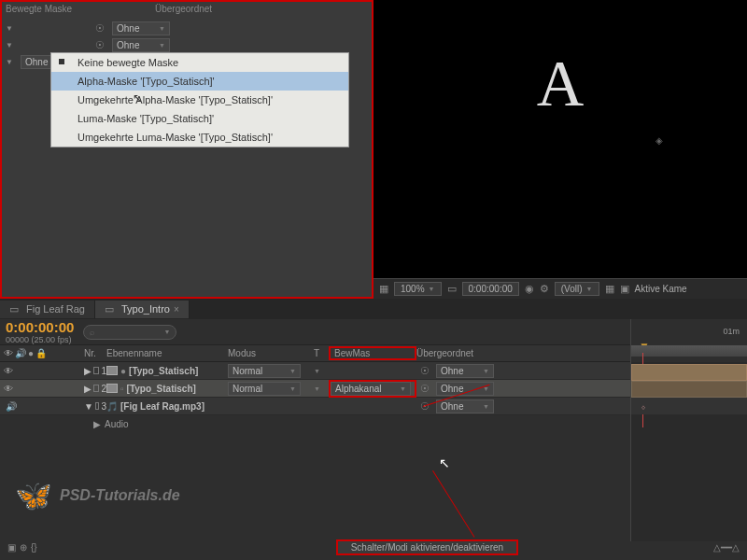 This screenshot has width=747, height=560. Describe the element at coordinates (373, 353) in the screenshot. I see `col-bewmas: BewMas` at that location.